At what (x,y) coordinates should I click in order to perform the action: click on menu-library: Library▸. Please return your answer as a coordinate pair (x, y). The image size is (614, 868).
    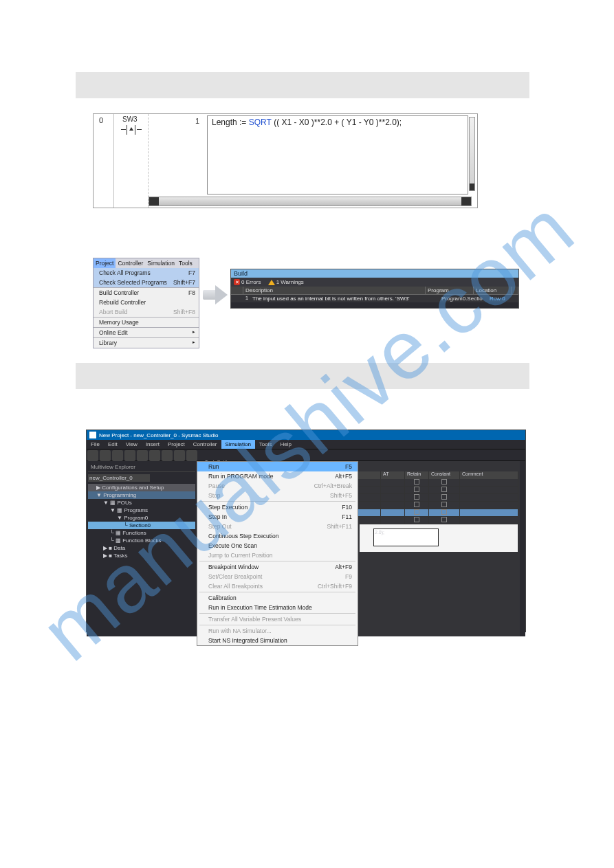
    Looking at the image, I should click on (146, 343).